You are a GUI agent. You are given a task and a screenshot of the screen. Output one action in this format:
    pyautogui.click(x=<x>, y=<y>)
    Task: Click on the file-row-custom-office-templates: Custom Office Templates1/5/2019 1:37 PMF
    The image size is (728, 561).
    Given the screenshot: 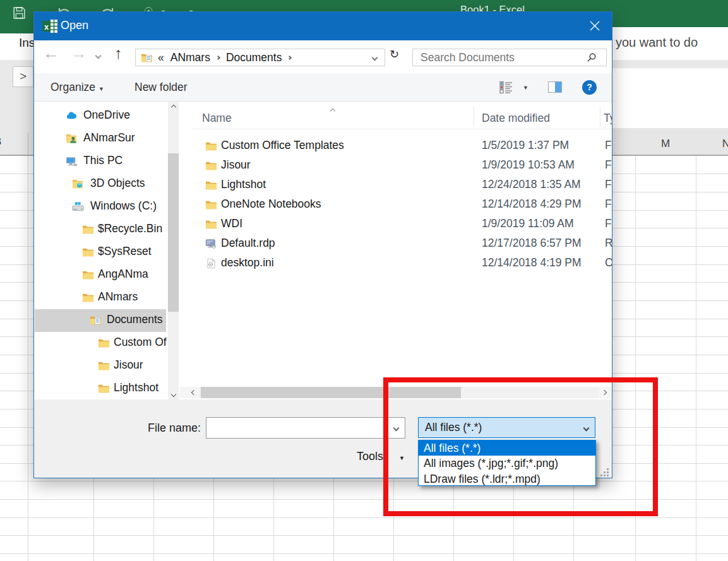 What is the action you would take?
    pyautogui.click(x=402, y=146)
    